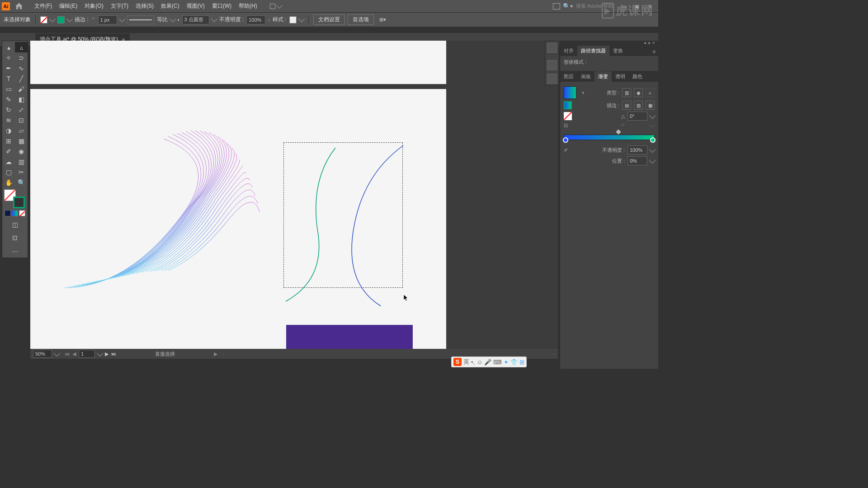  Describe the element at coordinates (653, 140) in the screenshot. I see `gradient-stop-right` at that location.